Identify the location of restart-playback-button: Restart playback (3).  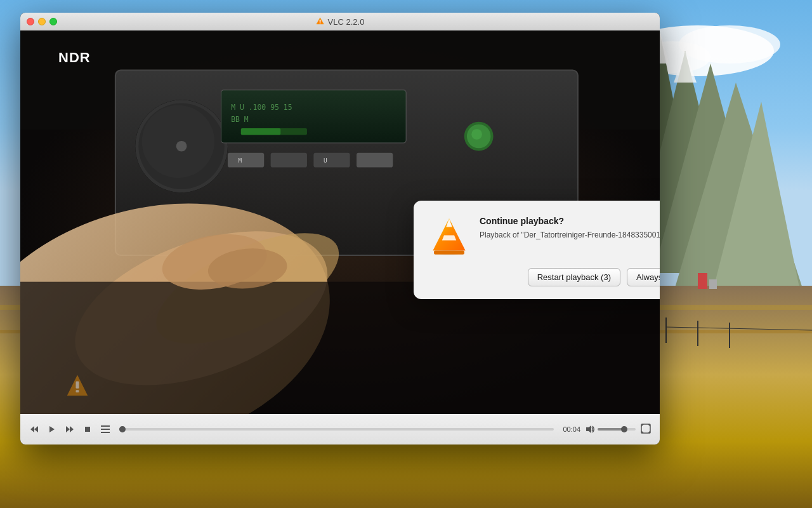
(574, 277).